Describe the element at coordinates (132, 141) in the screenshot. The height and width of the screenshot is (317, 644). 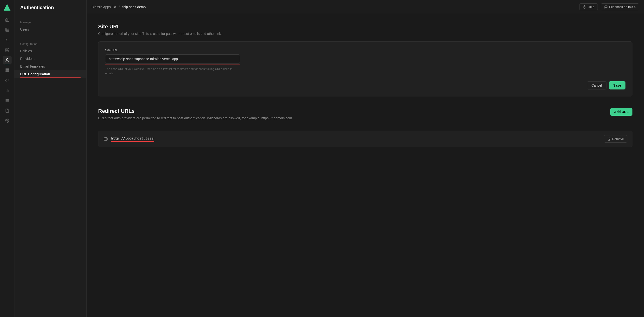
I see `redirect-url-underline` at that location.